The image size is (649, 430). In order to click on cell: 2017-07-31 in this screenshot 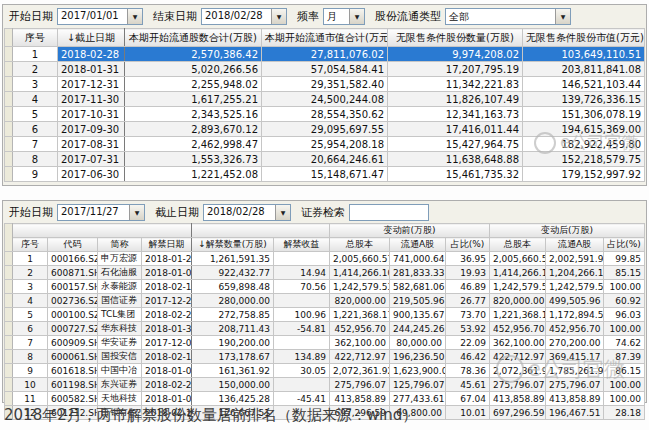, I will do `click(92, 160)`.